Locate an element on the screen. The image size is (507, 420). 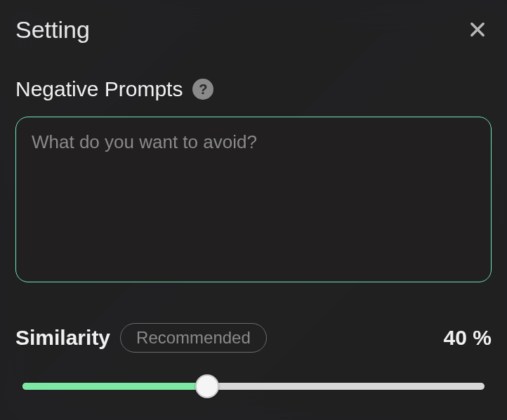
similarity-label: Similarity is located at coordinates (63, 338).